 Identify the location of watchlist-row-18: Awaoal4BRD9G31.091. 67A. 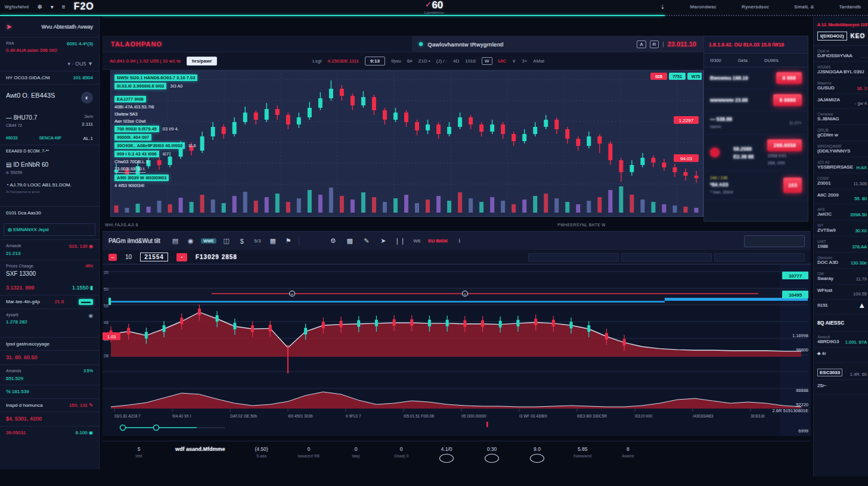
(841, 339).